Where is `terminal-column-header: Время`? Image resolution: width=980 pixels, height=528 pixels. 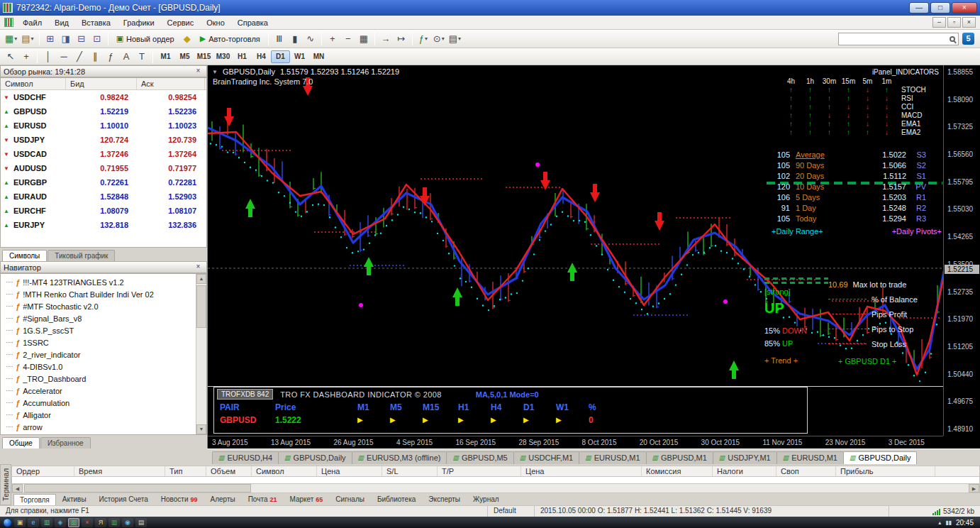
terminal-column-header: Время is located at coordinates (120, 471).